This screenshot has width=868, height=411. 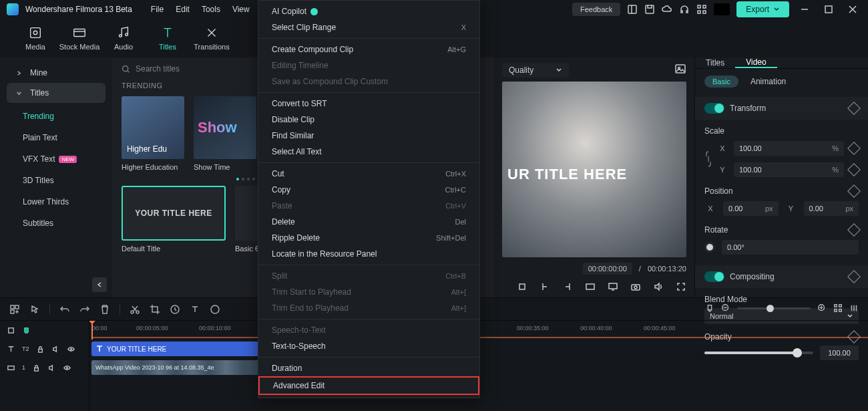 What do you see at coordinates (369, 27) in the screenshot?
I see `ctx-select-clip-range: Select Clip RangeX` at bounding box center [369, 27].